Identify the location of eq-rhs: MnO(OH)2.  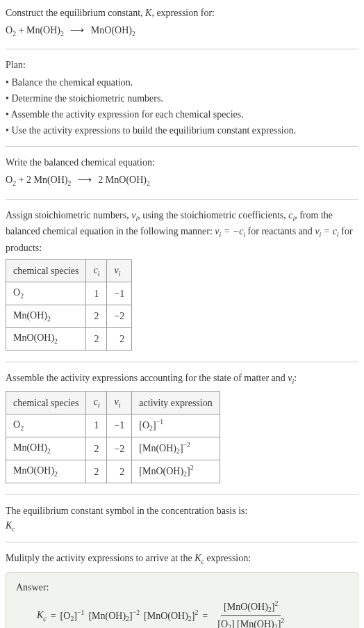
(113, 31).